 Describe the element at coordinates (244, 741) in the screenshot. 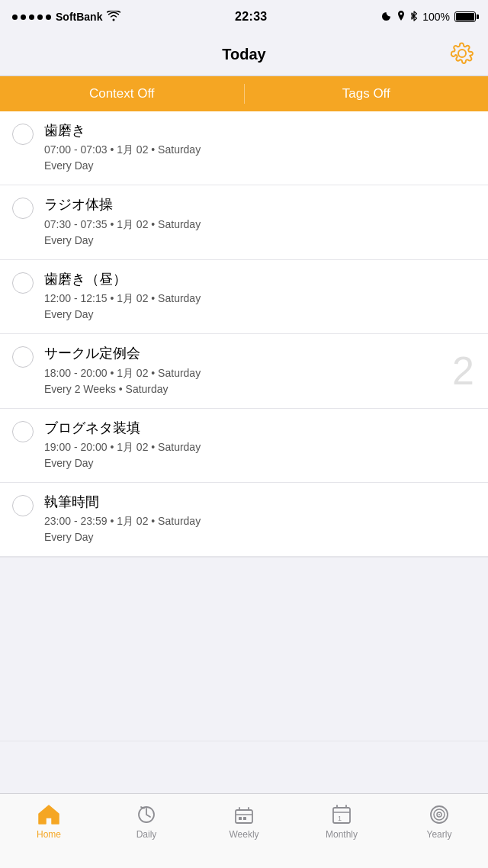

I see `empty-divider` at that location.